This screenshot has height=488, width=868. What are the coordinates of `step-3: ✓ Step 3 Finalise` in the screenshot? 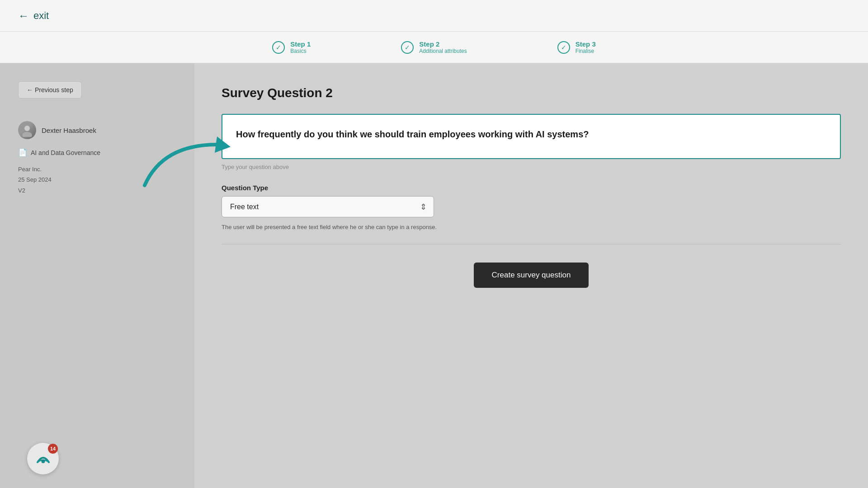 It's located at (577, 47).